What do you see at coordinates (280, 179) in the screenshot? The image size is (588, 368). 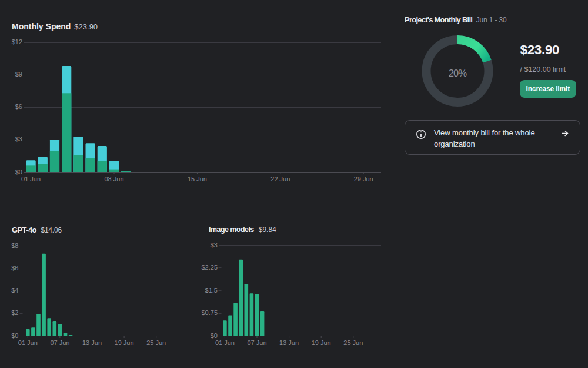 I see `svg-text: 22 Jun` at bounding box center [280, 179].